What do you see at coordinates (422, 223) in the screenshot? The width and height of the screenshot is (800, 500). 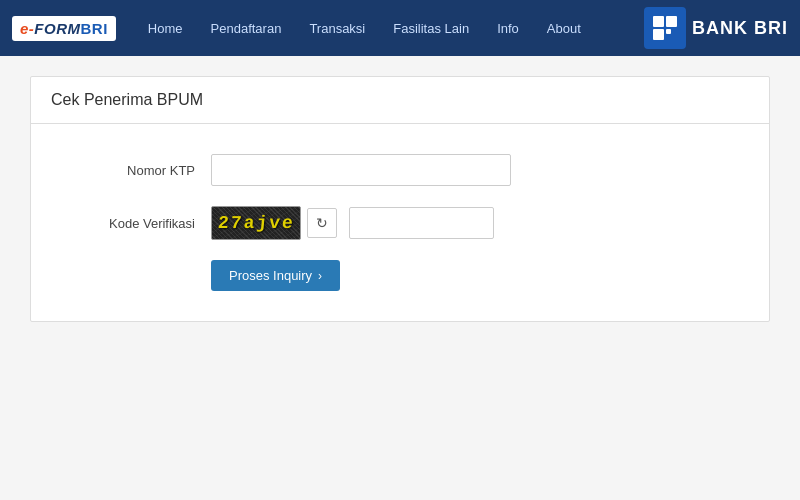 I see `captcha-input` at bounding box center [422, 223].